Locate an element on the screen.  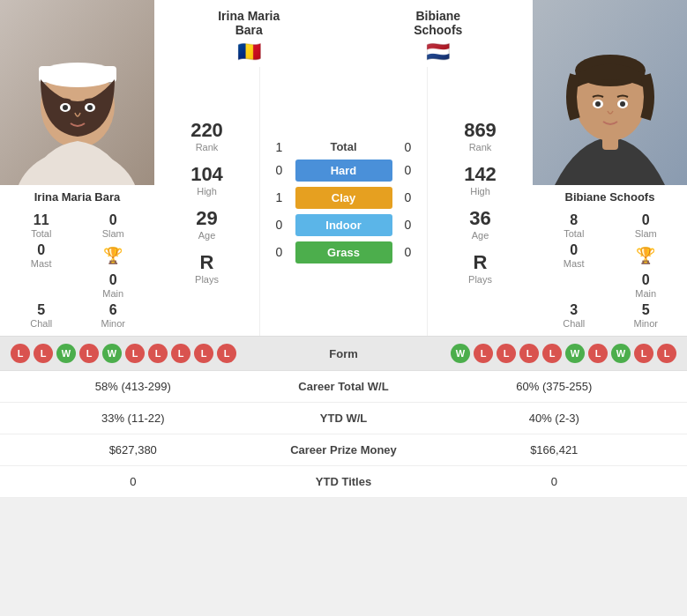
left-player-name-area: Irina Maria Bara is located at coordinates (78, 197).